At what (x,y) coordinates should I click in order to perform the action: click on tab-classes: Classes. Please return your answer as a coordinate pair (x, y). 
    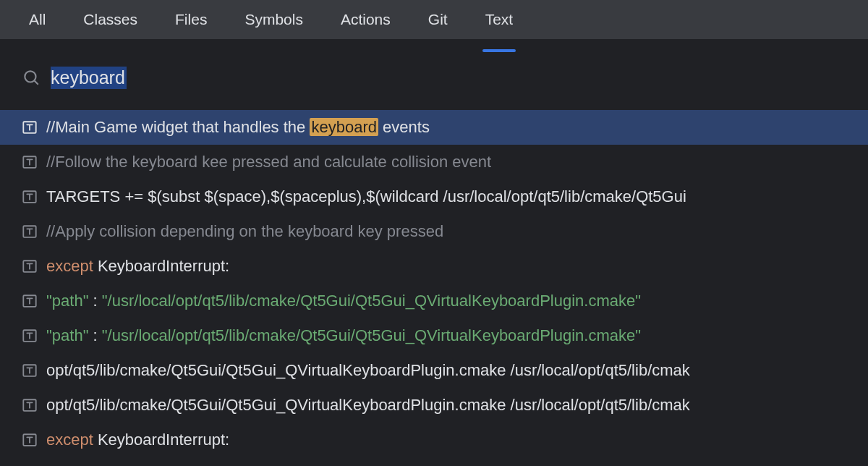
    Looking at the image, I should click on (110, 20).